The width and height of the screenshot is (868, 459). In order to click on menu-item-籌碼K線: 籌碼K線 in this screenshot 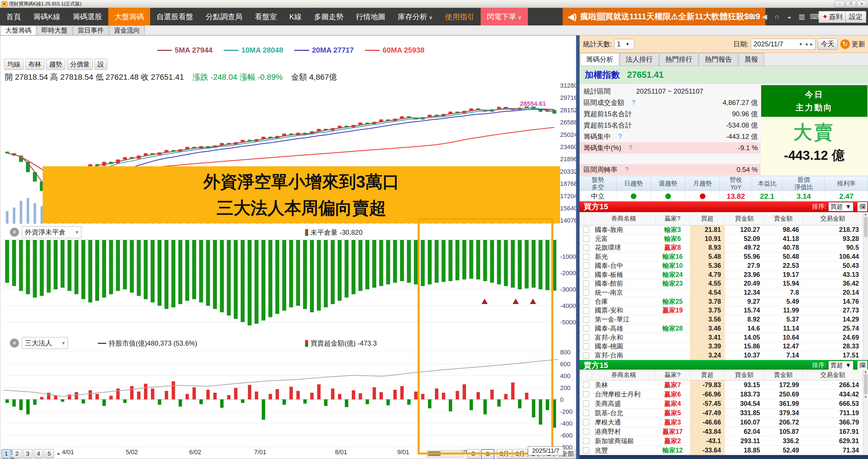, I will do `click(47, 17)`.